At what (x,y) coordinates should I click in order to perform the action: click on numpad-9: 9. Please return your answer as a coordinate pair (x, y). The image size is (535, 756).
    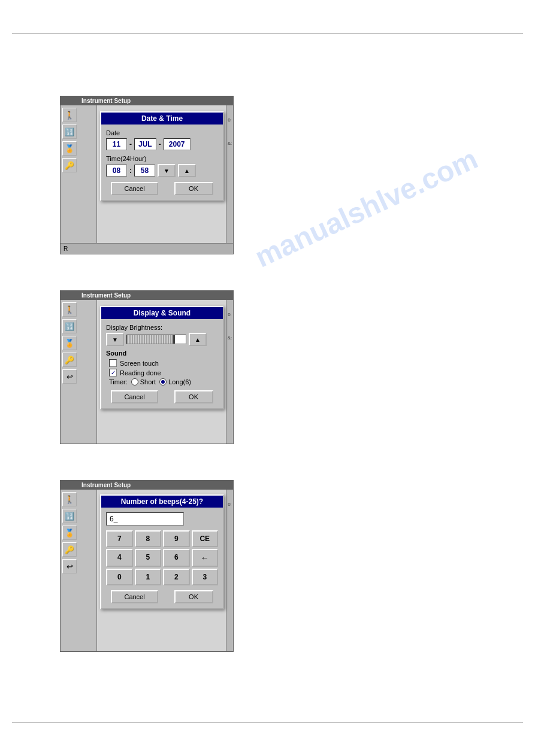
    Looking at the image, I should click on (176, 539).